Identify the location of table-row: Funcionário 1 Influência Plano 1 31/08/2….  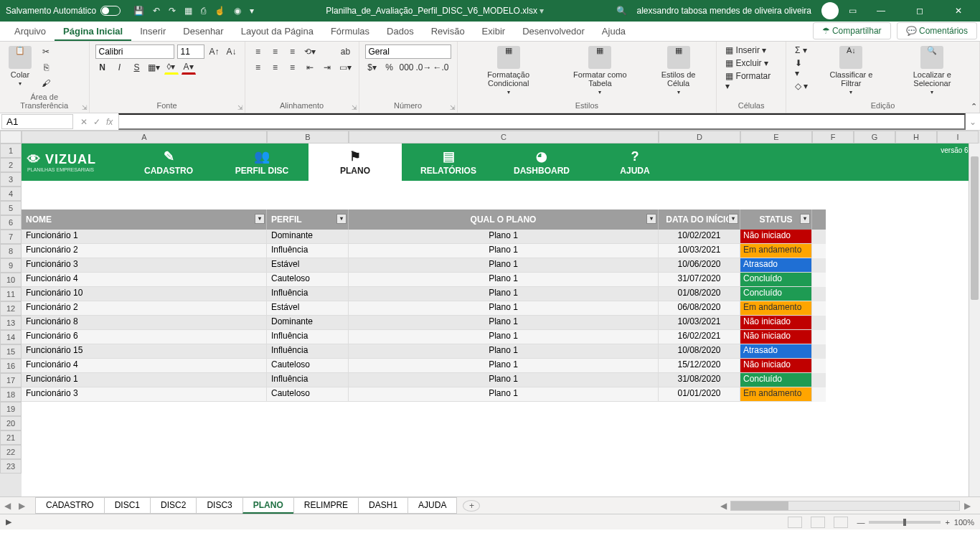
(423, 380).